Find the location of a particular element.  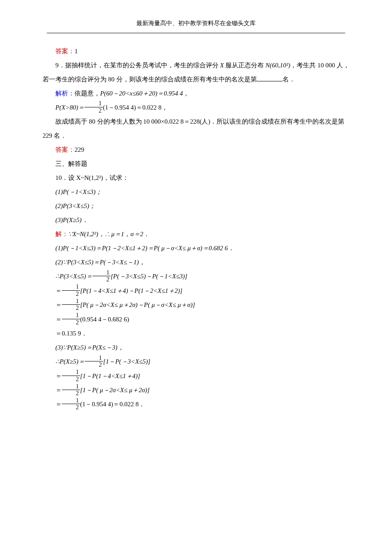

q10-part1: (1)P(－1<X≤3)； is located at coordinates (196, 192).